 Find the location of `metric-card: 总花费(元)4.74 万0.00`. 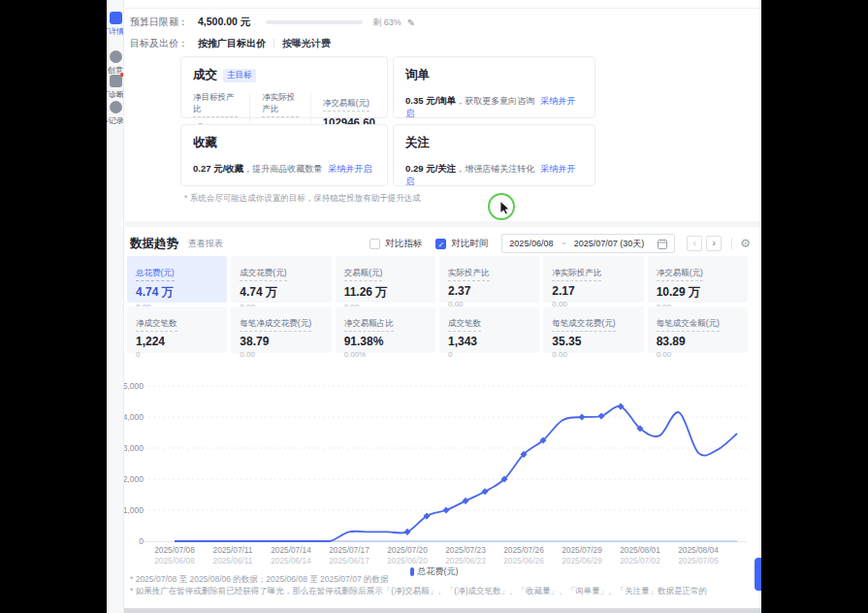

metric-card: 总花费(元)4.74 万0.00 is located at coordinates (177, 279).